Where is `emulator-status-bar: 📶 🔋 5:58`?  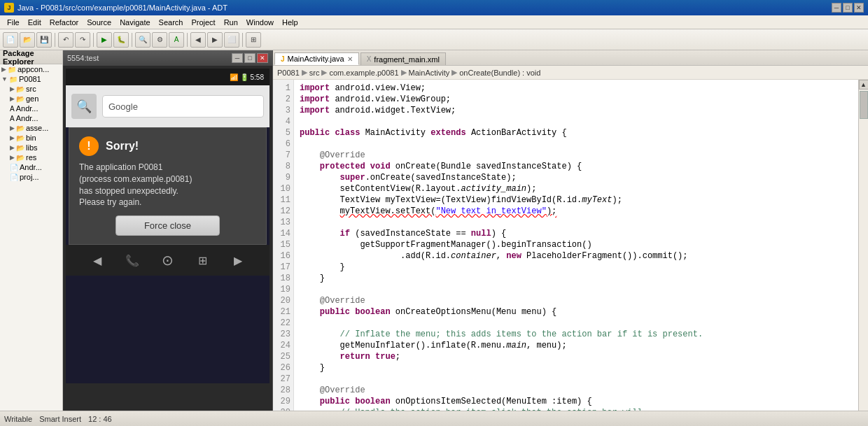 emulator-status-bar: 📶 🔋 5:58 is located at coordinates (168, 77).